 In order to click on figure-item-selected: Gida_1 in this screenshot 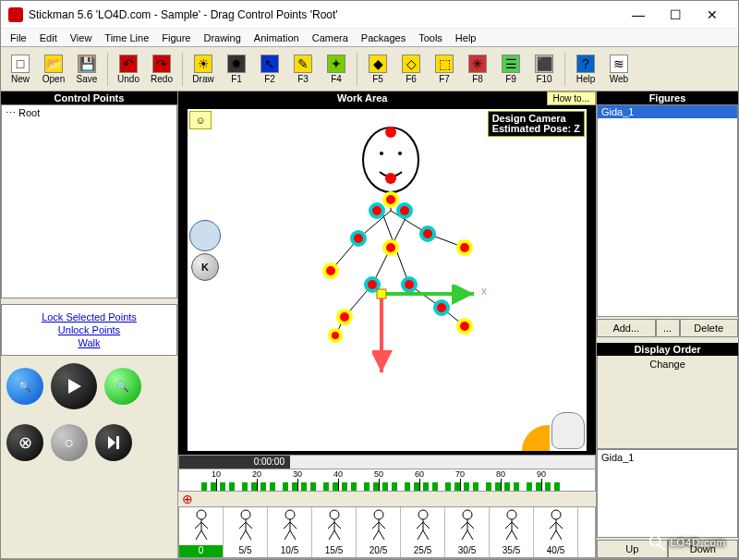, I will do `click(667, 112)`.